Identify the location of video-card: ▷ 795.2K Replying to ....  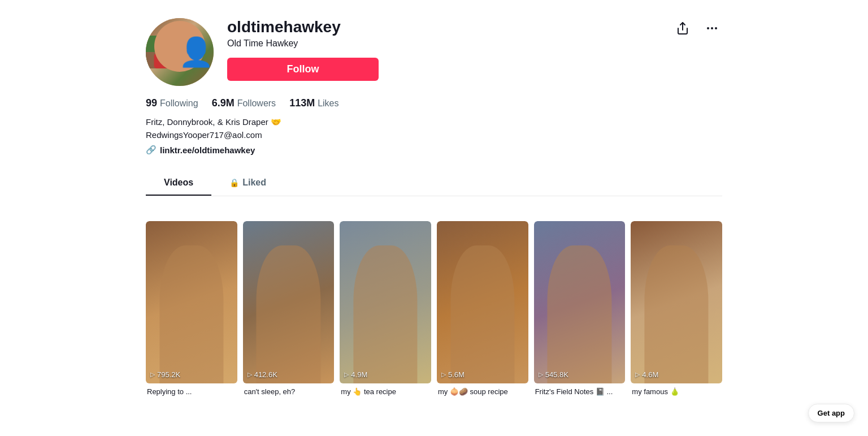
(192, 309).